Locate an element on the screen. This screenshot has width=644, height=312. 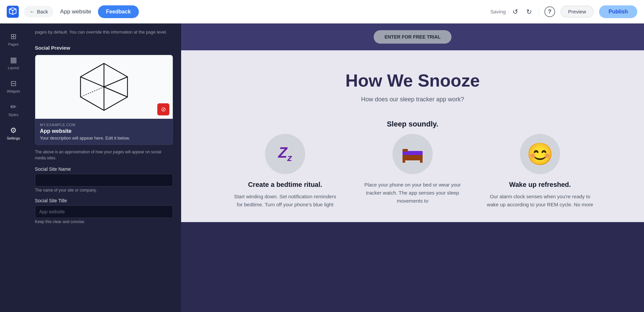
social-site-title-label: Social Site Title is located at coordinates (104, 201).